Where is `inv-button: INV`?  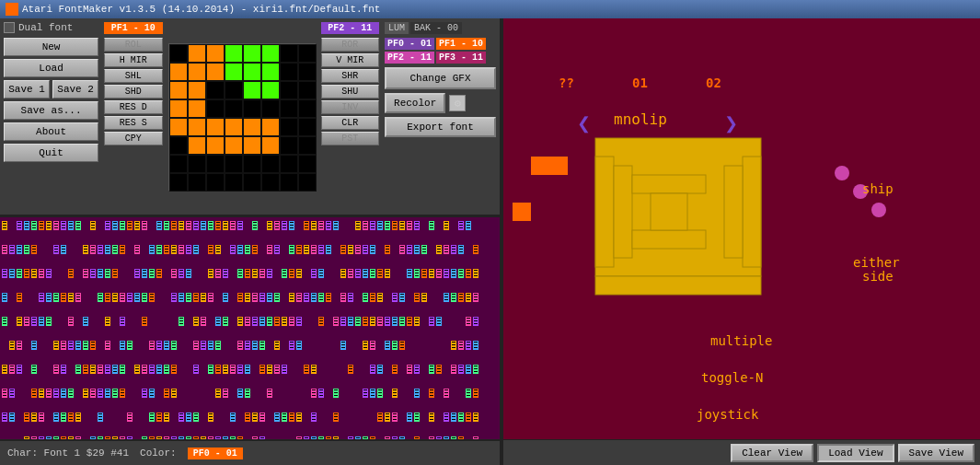 inv-button: INV is located at coordinates (350, 107).